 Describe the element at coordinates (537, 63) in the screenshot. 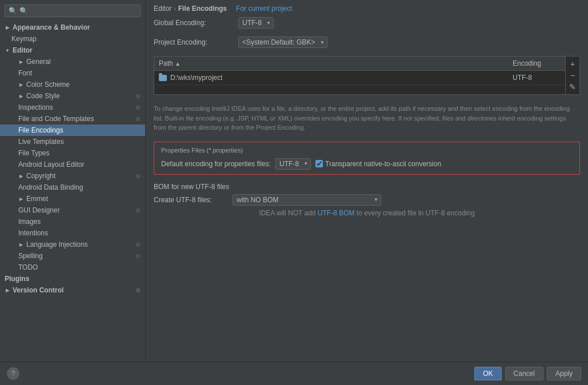

I see `col-encoding: Encoding` at that location.